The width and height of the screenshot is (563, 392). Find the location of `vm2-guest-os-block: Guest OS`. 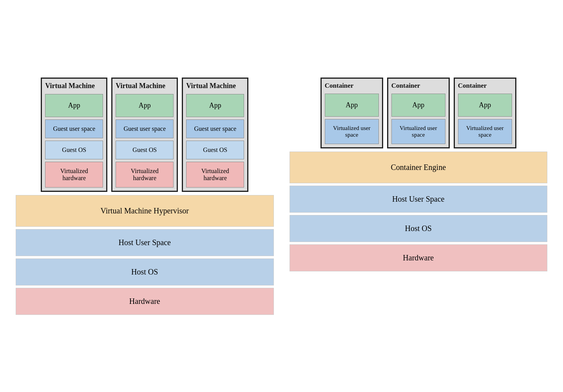

vm2-guest-os-block: Guest OS is located at coordinates (145, 150).